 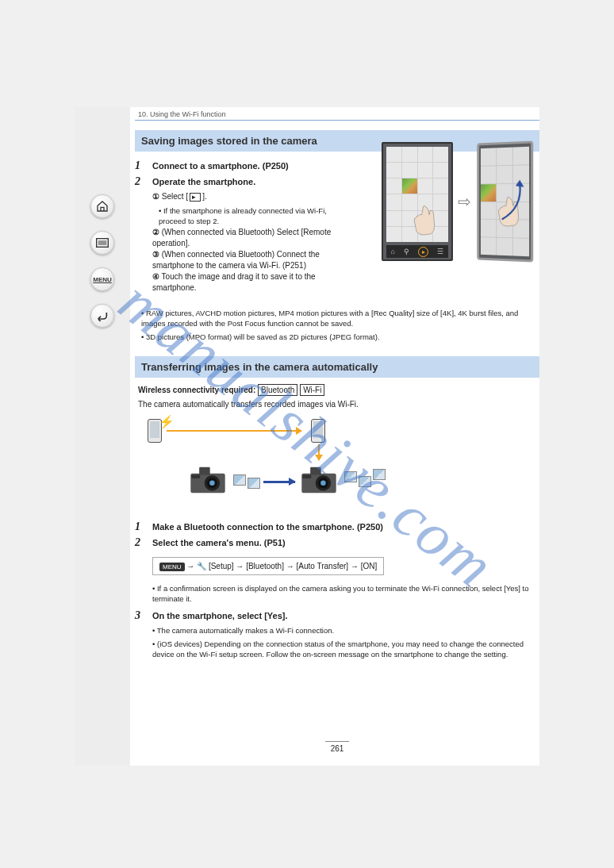 What do you see at coordinates (465, 202) in the screenshot?
I see `arrow-right-icon: ⇨` at bounding box center [465, 202].